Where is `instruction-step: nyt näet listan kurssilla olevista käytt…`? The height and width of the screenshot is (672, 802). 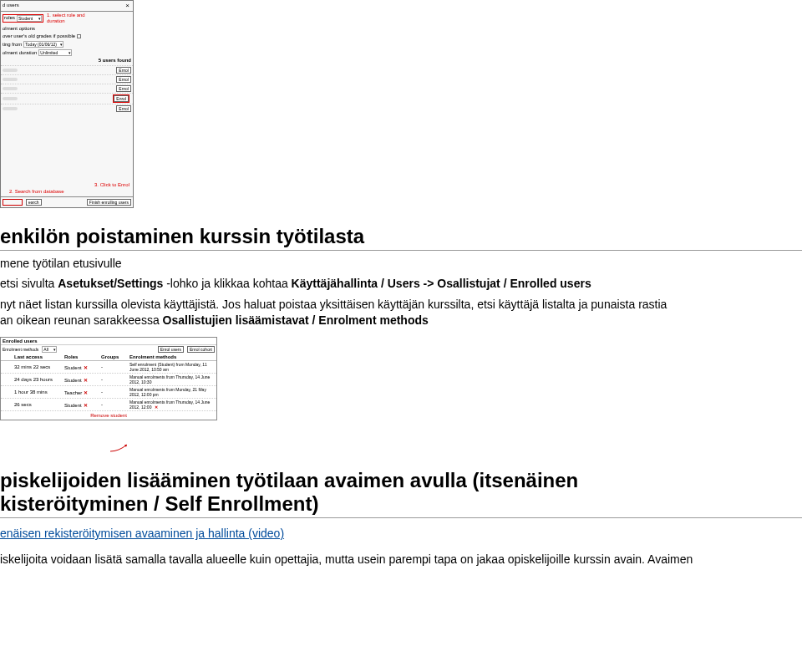
instruction-step: nyt näet listan kurssilla olevista käytt… is located at coordinates (401, 313).